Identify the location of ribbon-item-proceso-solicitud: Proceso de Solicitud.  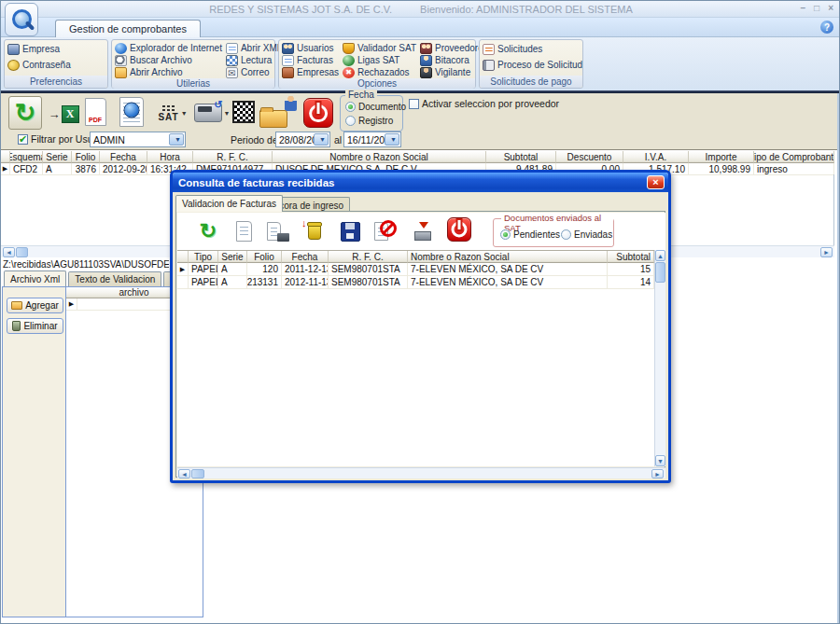
(532, 65).